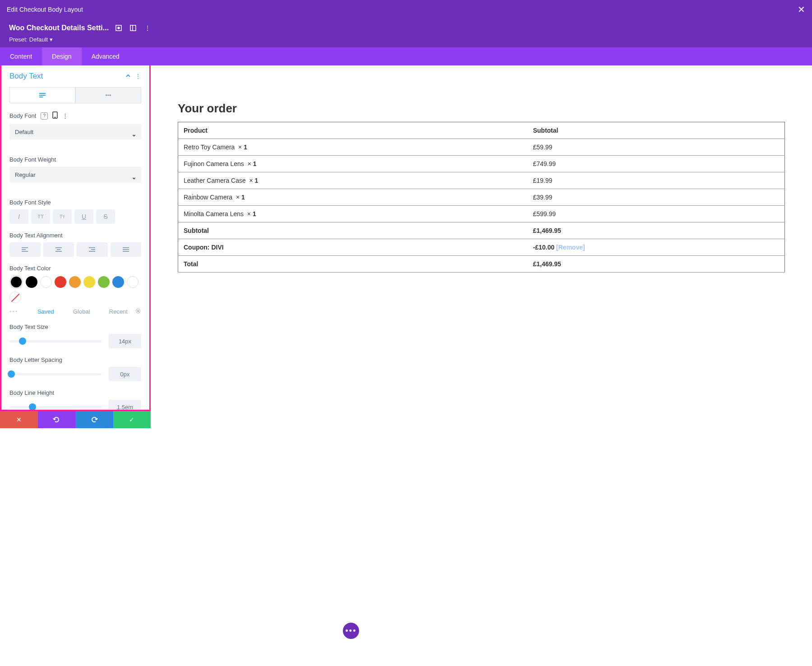 Image resolution: width=812 pixels, height=666 pixels. Describe the element at coordinates (21, 56) in the screenshot. I see `tab-content: Content` at that location.